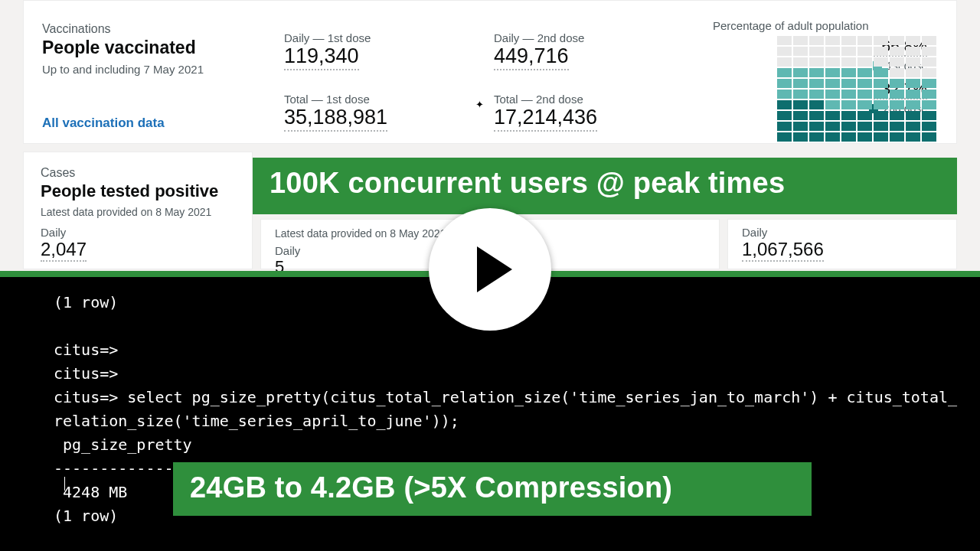  I want to click on all-vaccination-data-link: All vaccination data, so click(103, 123).